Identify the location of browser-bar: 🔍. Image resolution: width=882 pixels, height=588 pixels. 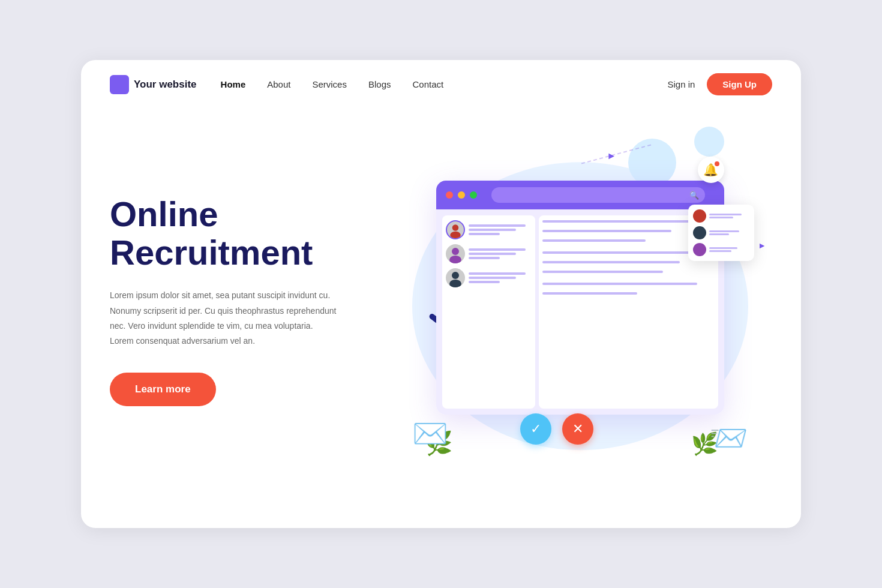
(580, 195).